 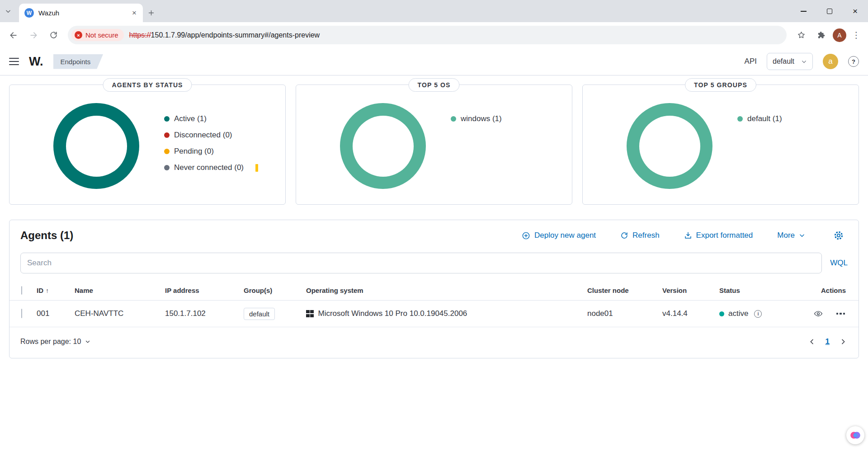 What do you see at coordinates (760, 119) in the screenshot?
I see `legend: default (1)` at bounding box center [760, 119].